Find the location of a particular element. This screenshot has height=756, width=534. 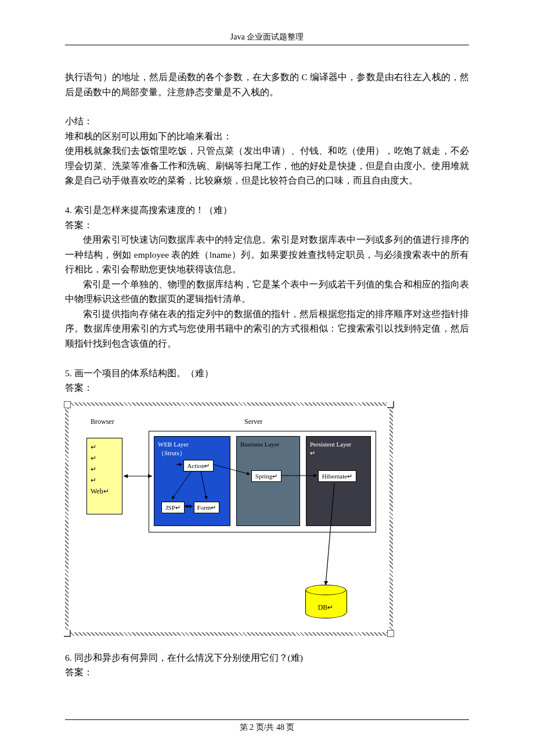

question-5-title: 5. 画一个项目的体系结构图。（难） is located at coordinates (267, 373).